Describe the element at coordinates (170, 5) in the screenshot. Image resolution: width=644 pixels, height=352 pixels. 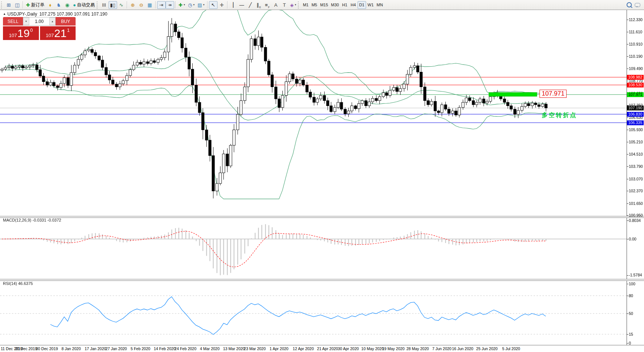
I see `auto-scroll-icon: ↠` at that location.